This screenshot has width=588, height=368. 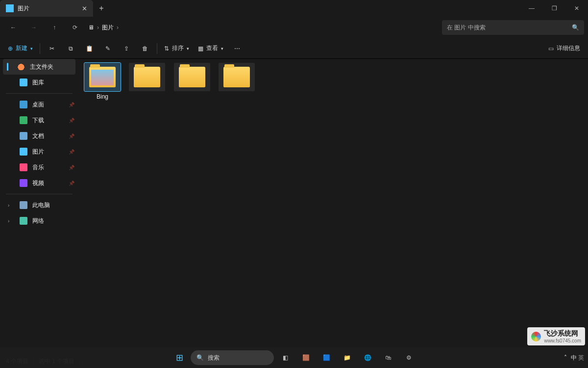 I want to click on more-button: ⋯, so click(x=237, y=49).